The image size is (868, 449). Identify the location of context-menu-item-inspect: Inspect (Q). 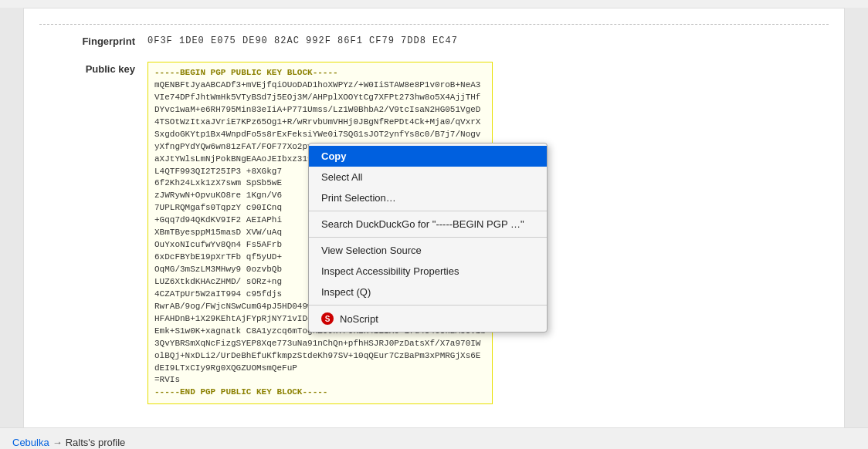
(428, 292).